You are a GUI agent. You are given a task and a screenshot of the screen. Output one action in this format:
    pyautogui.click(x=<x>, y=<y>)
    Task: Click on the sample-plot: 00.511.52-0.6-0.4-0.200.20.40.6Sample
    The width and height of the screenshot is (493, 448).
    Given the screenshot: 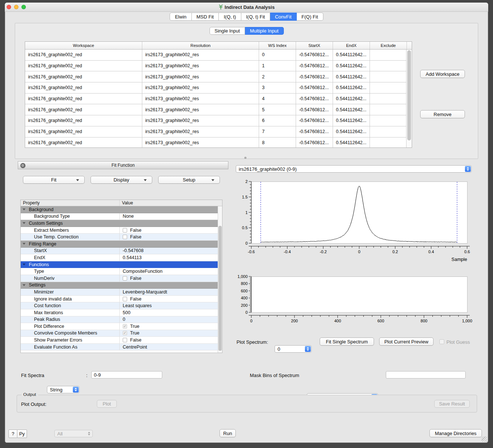 What is the action you would take?
    pyautogui.click(x=356, y=221)
    